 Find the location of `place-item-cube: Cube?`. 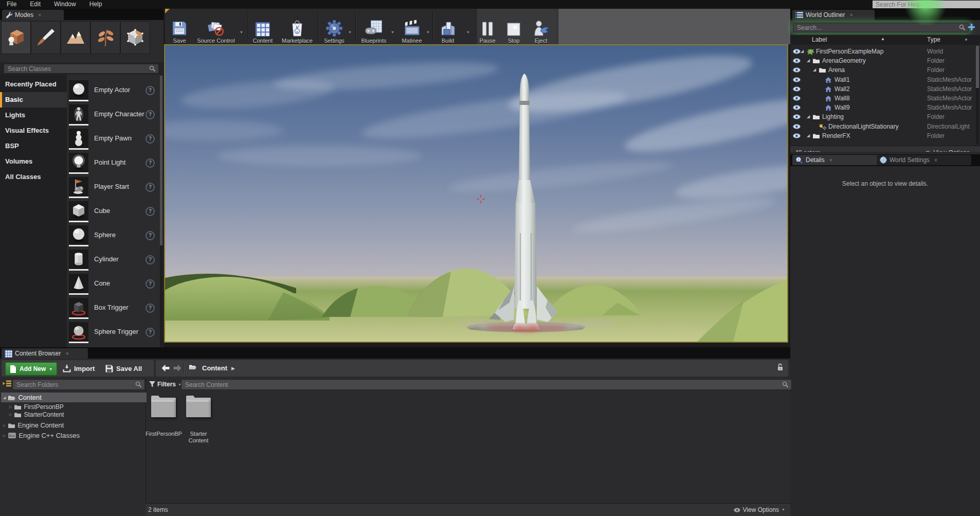

place-item-cube: Cube? is located at coordinates (113, 212).